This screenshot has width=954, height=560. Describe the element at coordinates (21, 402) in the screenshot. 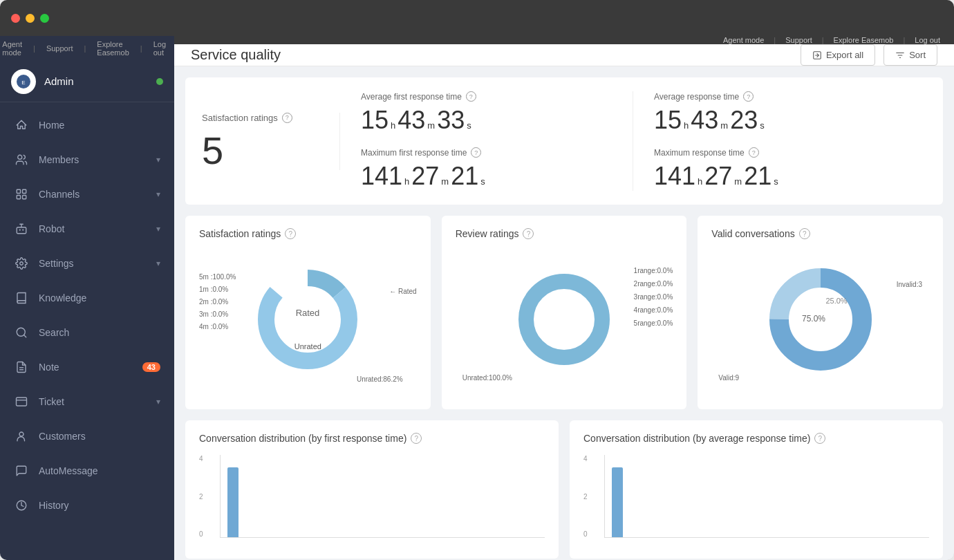

I see `ticket-icon` at that location.